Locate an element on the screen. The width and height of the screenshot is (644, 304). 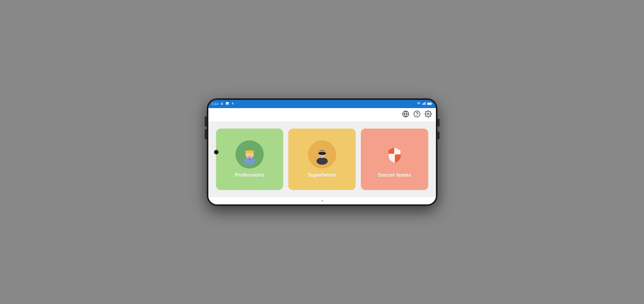
status-left: 1:14 ⚙ is located at coordinates (223, 104).